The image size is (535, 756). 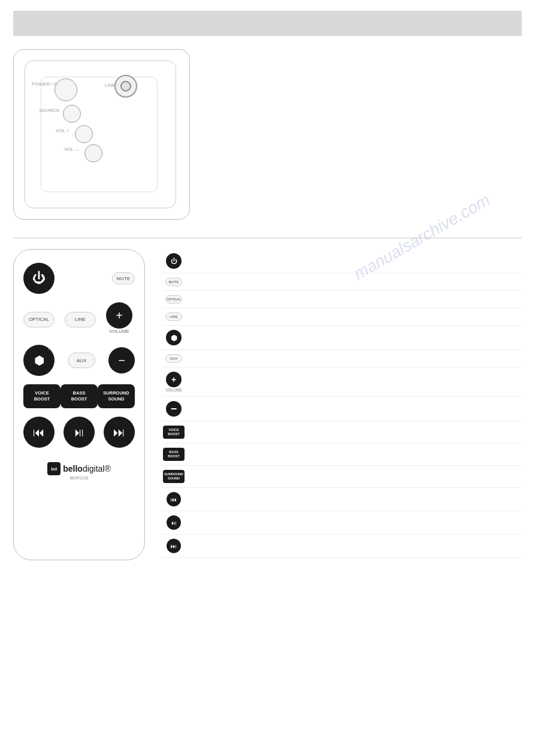 I want to click on desc-row-bass-boost: BASSBOOST, so click(x=341, y=455).